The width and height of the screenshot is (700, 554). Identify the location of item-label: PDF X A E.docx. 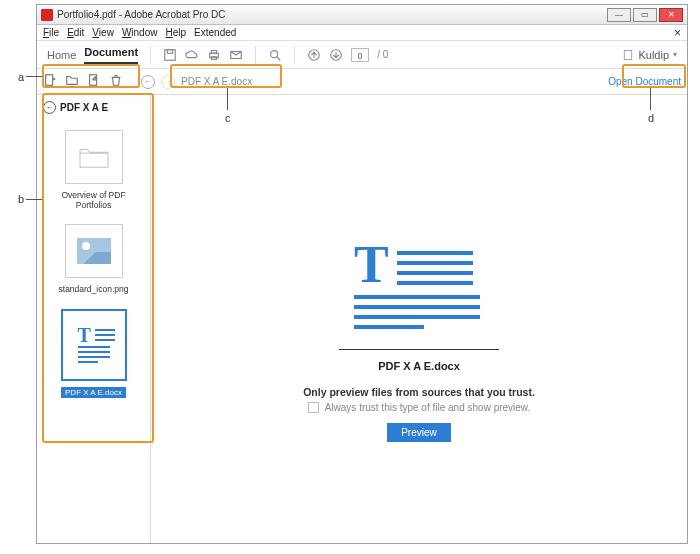
(94, 393).